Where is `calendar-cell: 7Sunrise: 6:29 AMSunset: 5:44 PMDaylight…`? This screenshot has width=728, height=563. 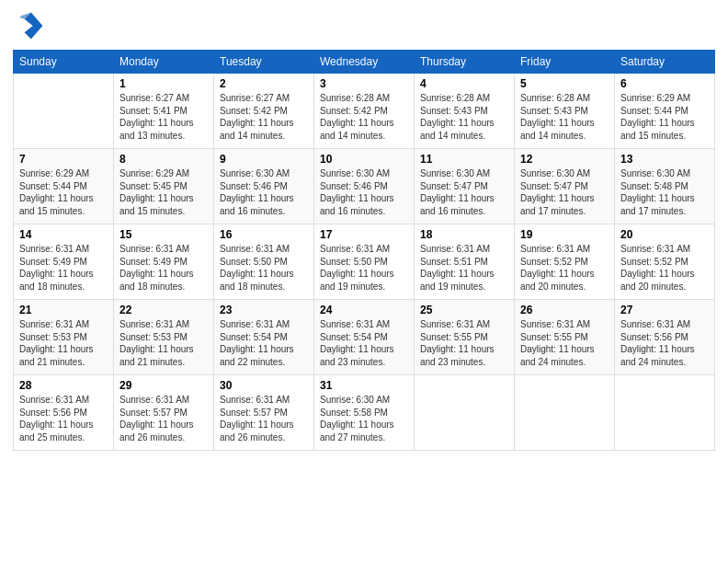
calendar-cell: 7Sunrise: 6:29 AMSunset: 5:44 PMDaylight… is located at coordinates (64, 187).